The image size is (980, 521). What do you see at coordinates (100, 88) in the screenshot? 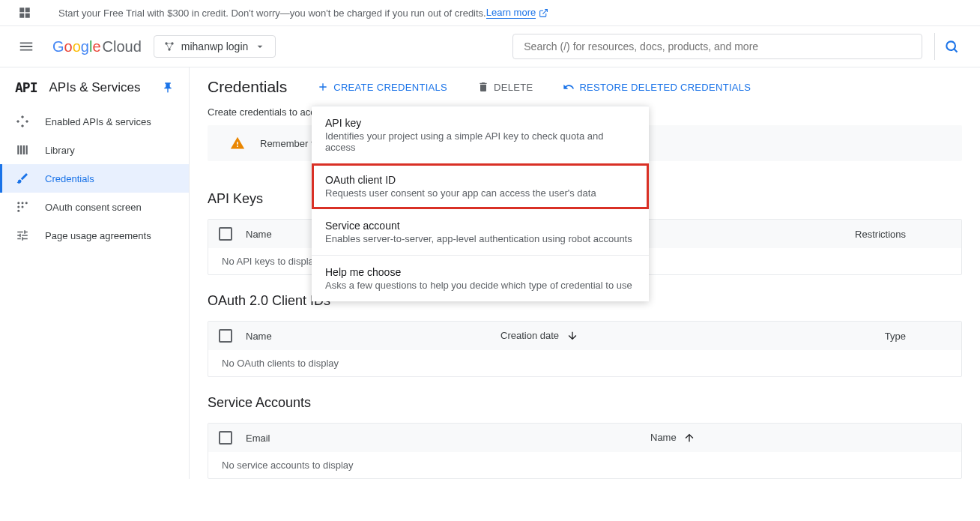
I see `sidebar-title: APIs & Services` at bounding box center [100, 88].